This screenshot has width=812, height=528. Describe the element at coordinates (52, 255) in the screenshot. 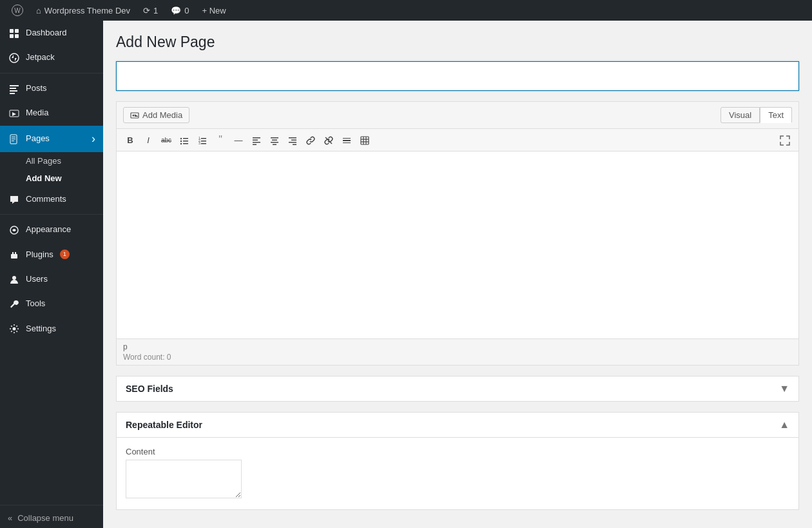

I see `sidebar-item-plugins: Plugins 1` at that location.